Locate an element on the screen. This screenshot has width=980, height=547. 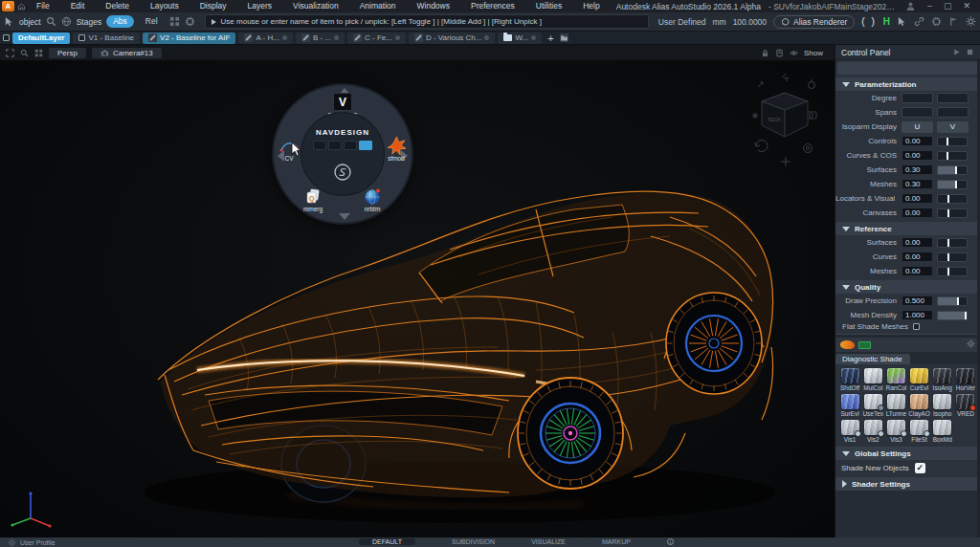
show-menu: Show is located at coordinates (813, 54).